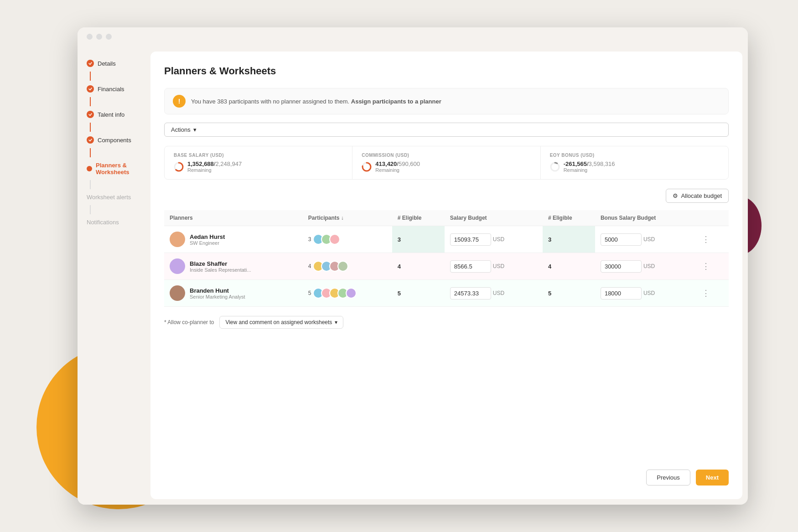  I want to click on base-salary-remaining: Remaining, so click(214, 170).